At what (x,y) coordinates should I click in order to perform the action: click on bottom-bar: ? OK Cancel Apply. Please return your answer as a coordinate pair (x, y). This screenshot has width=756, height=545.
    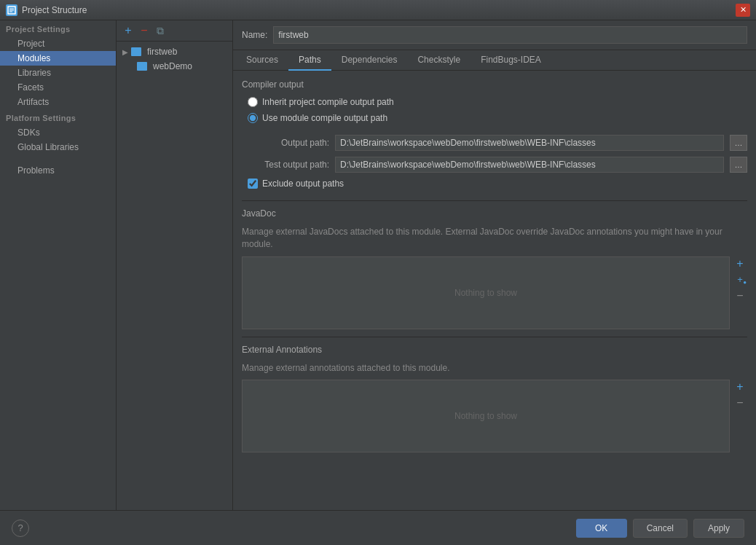
    Looking at the image, I should click on (378, 528).